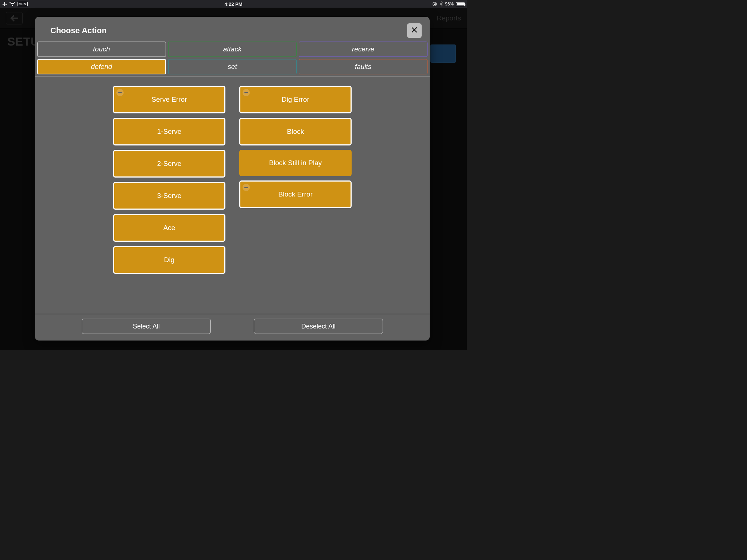 The image size is (747, 560). I want to click on bluetooth-icon, so click(441, 4).